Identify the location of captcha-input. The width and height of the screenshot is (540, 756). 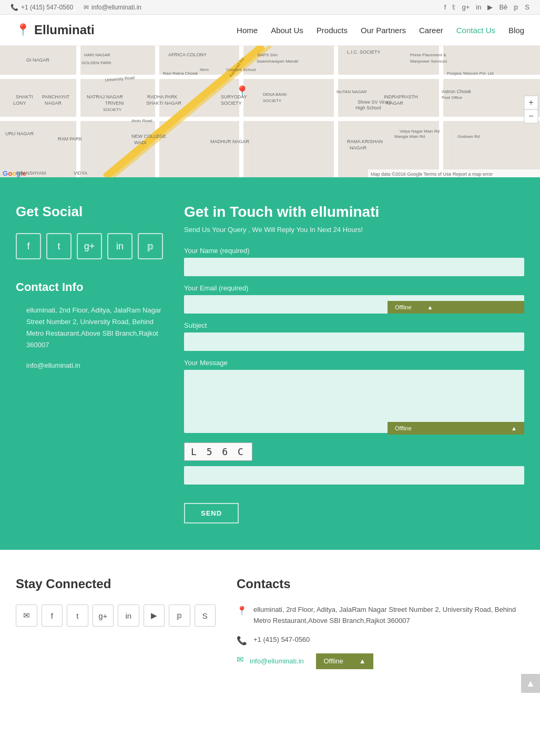
(354, 476).